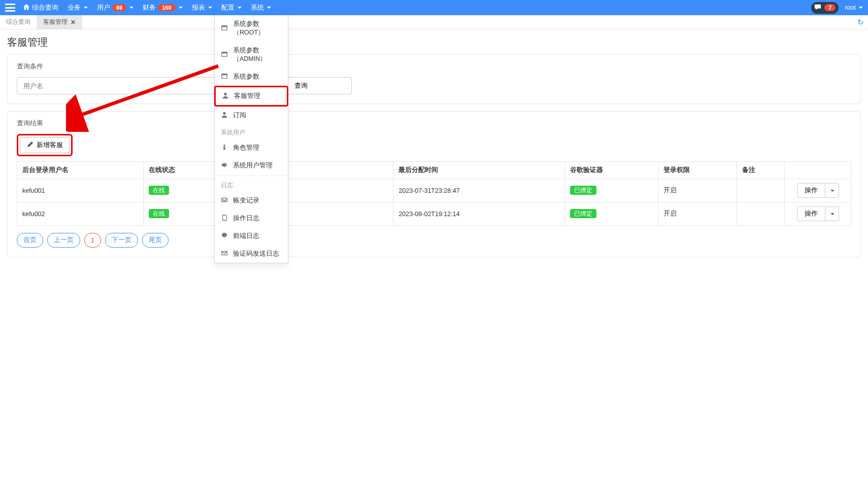 The image size is (868, 485). What do you see at coordinates (251, 139) in the screenshot?
I see `system-dropdown: 系统参数（ROOT）系统参数（ADMIN）系统参数客服管理订阅系统用户角色管理系…` at bounding box center [251, 139].